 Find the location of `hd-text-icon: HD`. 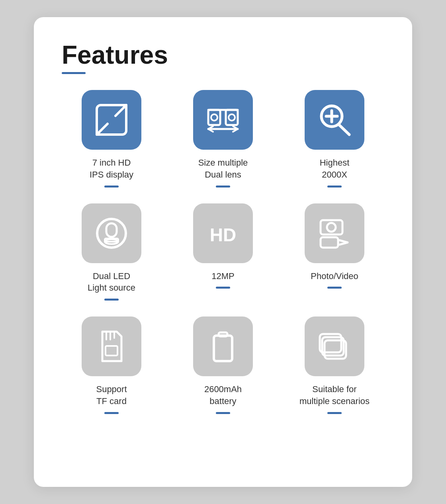

hd-text-icon: HD is located at coordinates (223, 233).